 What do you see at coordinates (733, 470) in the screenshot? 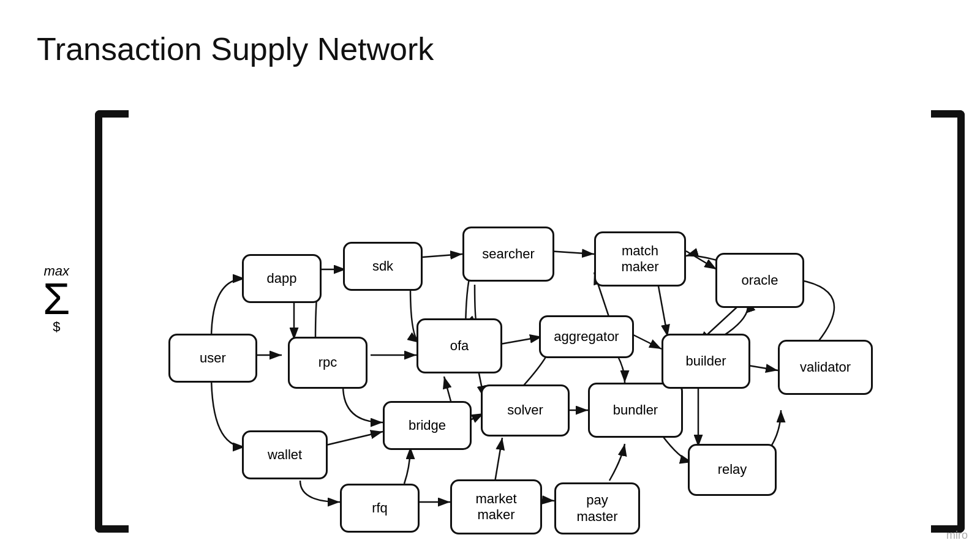
I see `node-relay-label: relay` at bounding box center [733, 470].